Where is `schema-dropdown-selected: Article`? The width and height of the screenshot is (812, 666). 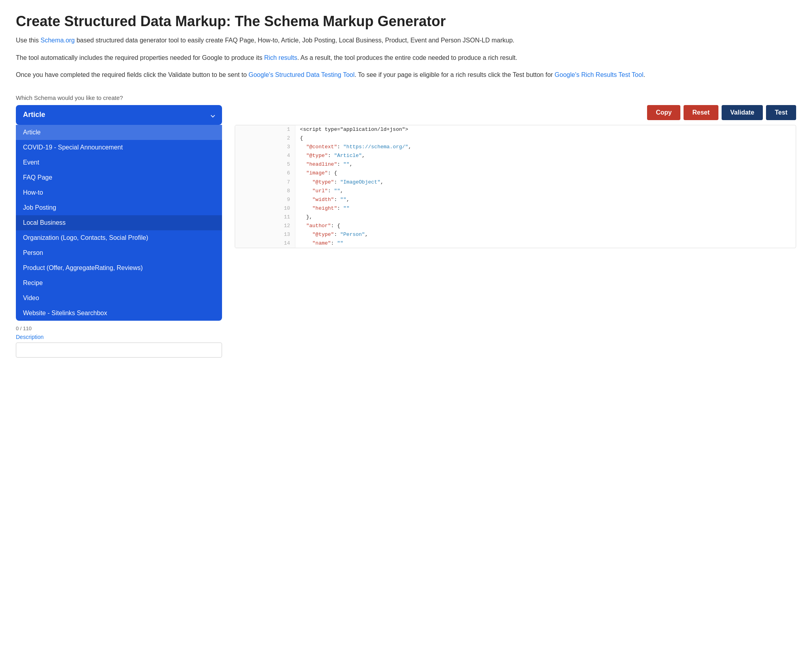 schema-dropdown-selected: Article is located at coordinates (34, 115).